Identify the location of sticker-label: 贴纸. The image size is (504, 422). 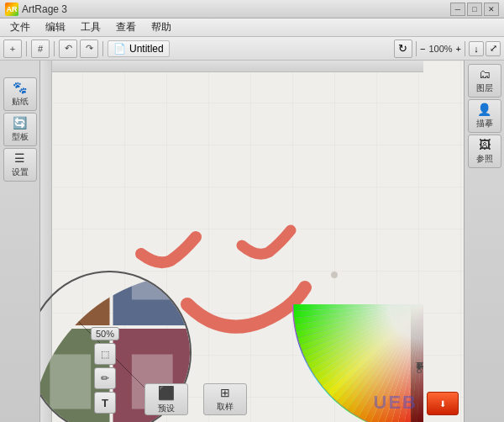
(20, 102).